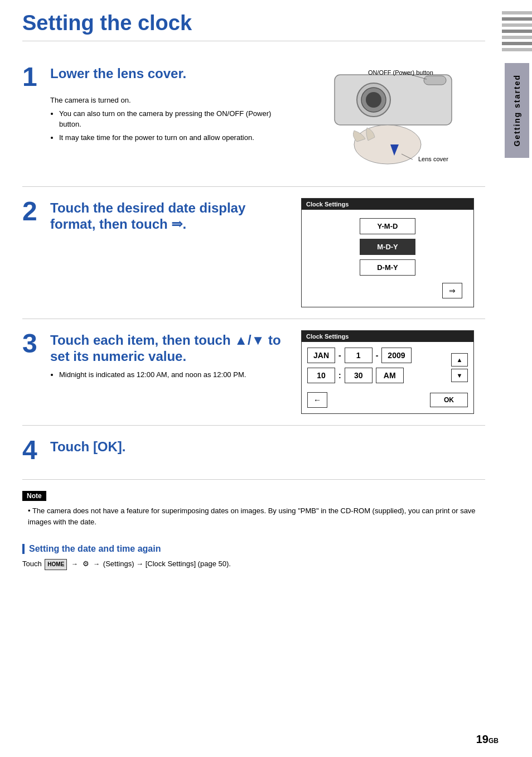 This screenshot has height=757, width=532. I want to click on step-1-left: 1 Lower the lens cover. The camera is tu…, so click(156, 119).